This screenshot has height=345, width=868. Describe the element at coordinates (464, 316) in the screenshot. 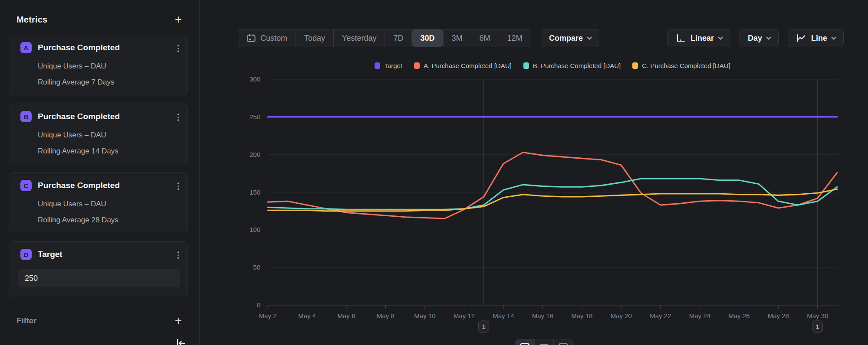

I see `x-axis-label: May 12` at that location.